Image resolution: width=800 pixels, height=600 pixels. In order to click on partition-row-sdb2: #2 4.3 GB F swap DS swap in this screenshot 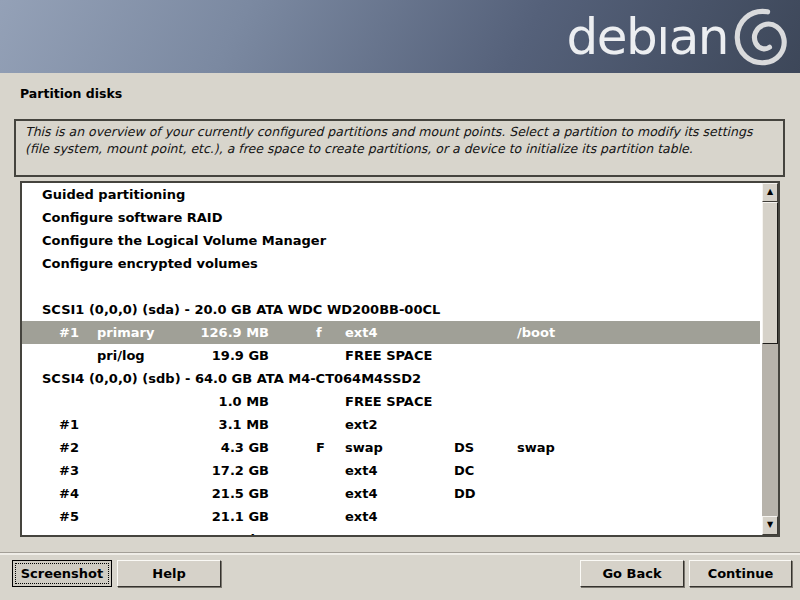, I will do `click(391, 448)`.